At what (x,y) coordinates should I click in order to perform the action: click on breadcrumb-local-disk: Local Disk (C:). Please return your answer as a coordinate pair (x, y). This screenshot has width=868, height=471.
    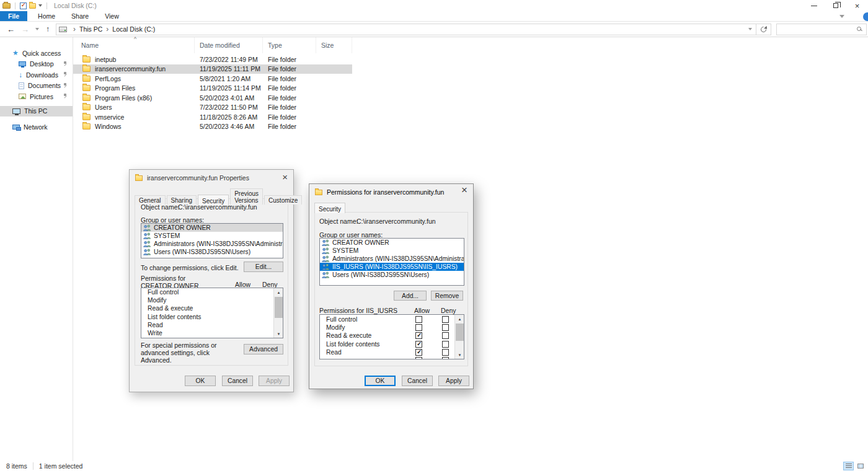
    Looking at the image, I should click on (134, 29).